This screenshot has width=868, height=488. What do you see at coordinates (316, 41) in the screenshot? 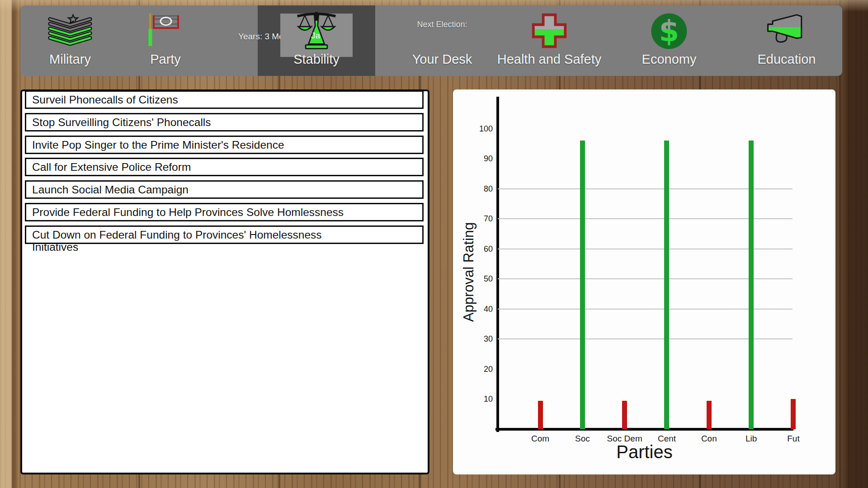
I see `tab-stability: Ja Stability` at bounding box center [316, 41].